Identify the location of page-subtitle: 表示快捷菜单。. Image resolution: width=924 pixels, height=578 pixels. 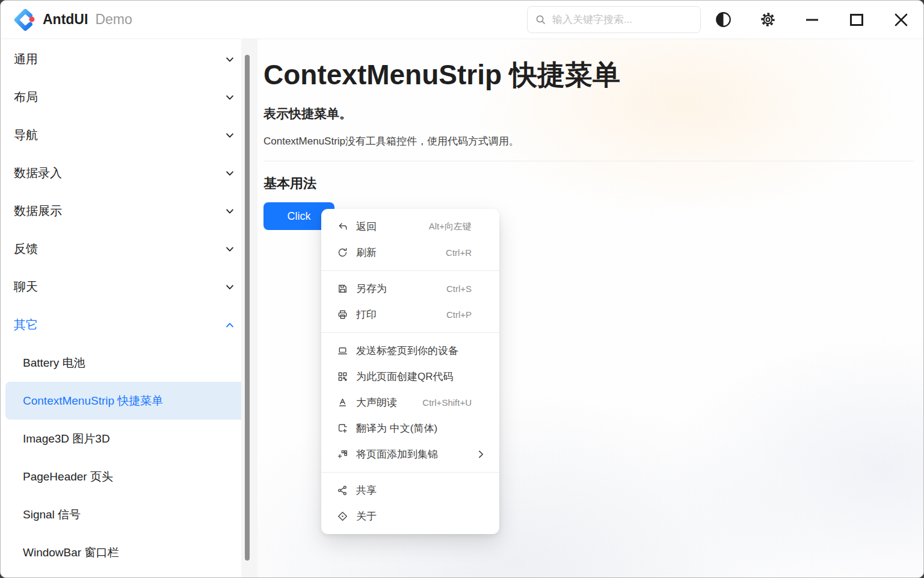
(588, 114).